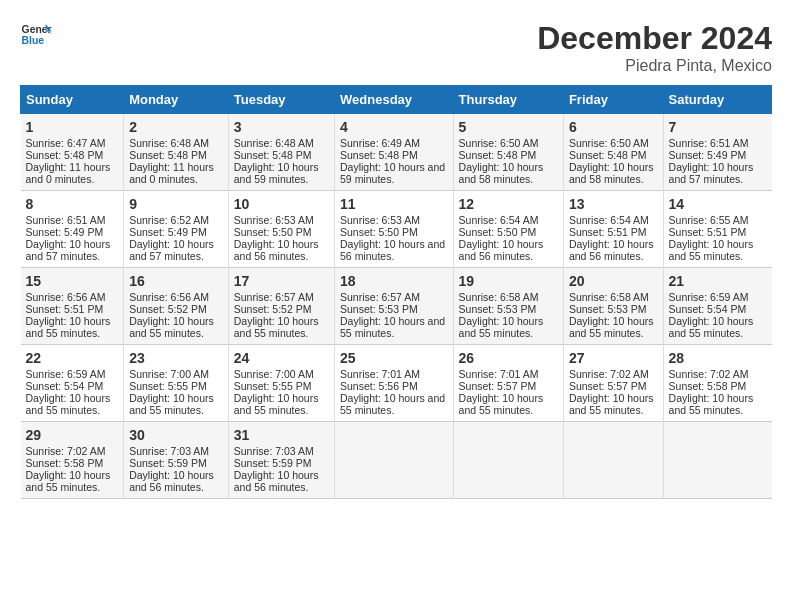 The width and height of the screenshot is (792, 612). Describe the element at coordinates (614, 204) in the screenshot. I see `day-number: 13` at that location.